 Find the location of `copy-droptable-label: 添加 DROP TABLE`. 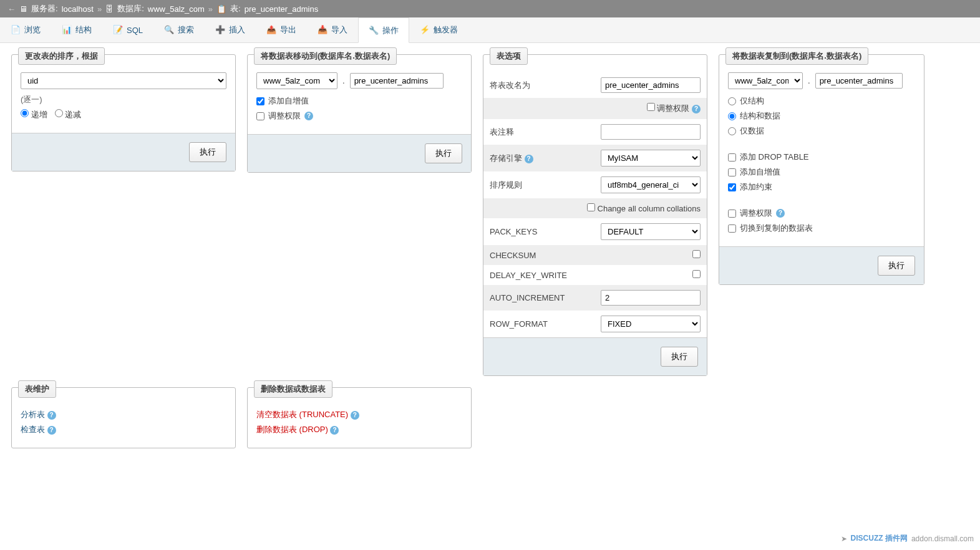

copy-droptable-label: 添加 DROP TABLE is located at coordinates (775, 157).